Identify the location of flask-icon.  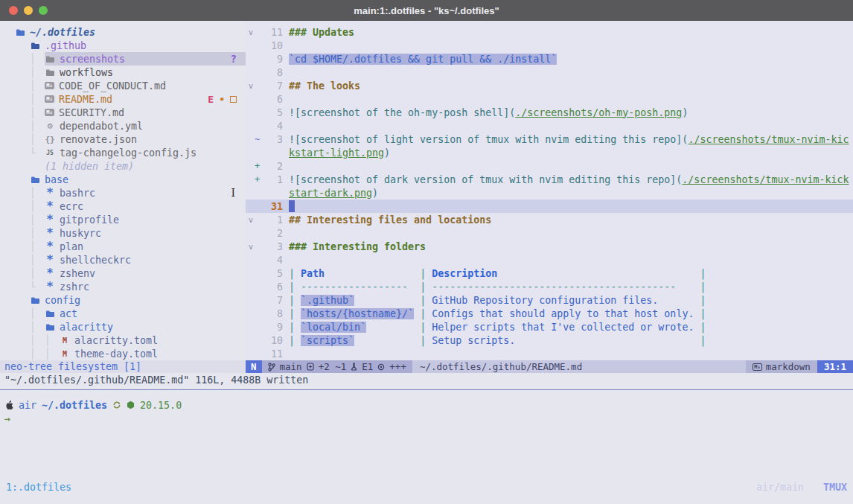
(354, 366).